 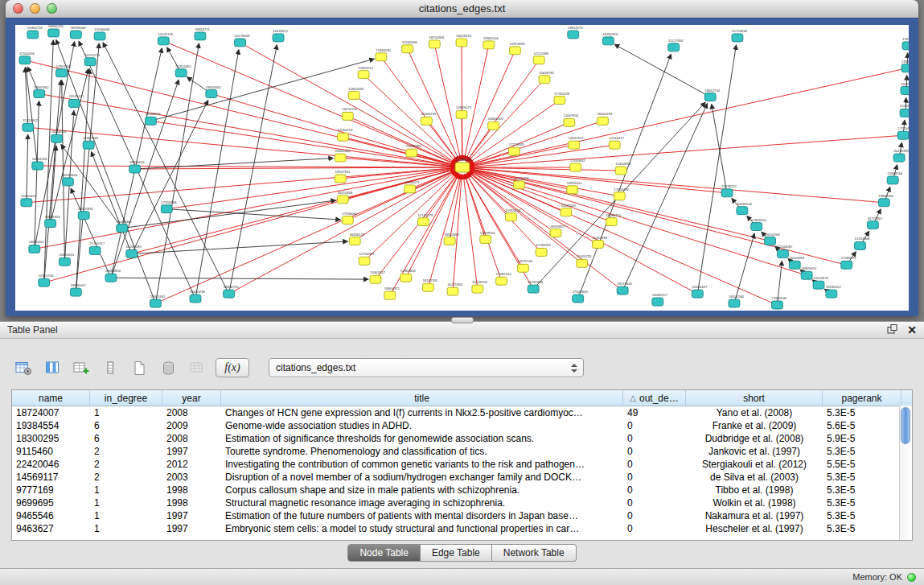 What do you see at coordinates (610, 39) in the screenshot?
I see `network-node: 16342916` at bounding box center [610, 39].